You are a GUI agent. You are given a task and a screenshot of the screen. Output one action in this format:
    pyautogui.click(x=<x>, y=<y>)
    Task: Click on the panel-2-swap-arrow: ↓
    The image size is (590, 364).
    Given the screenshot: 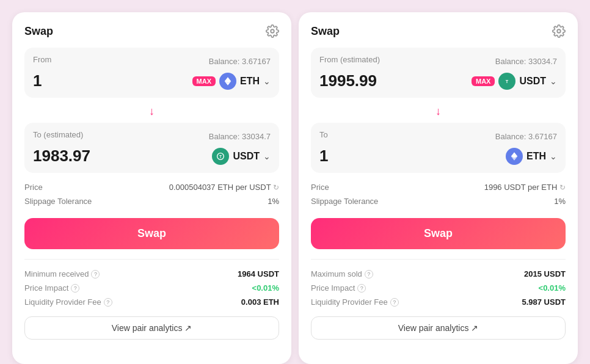 What is the action you would take?
    pyautogui.click(x=439, y=111)
    